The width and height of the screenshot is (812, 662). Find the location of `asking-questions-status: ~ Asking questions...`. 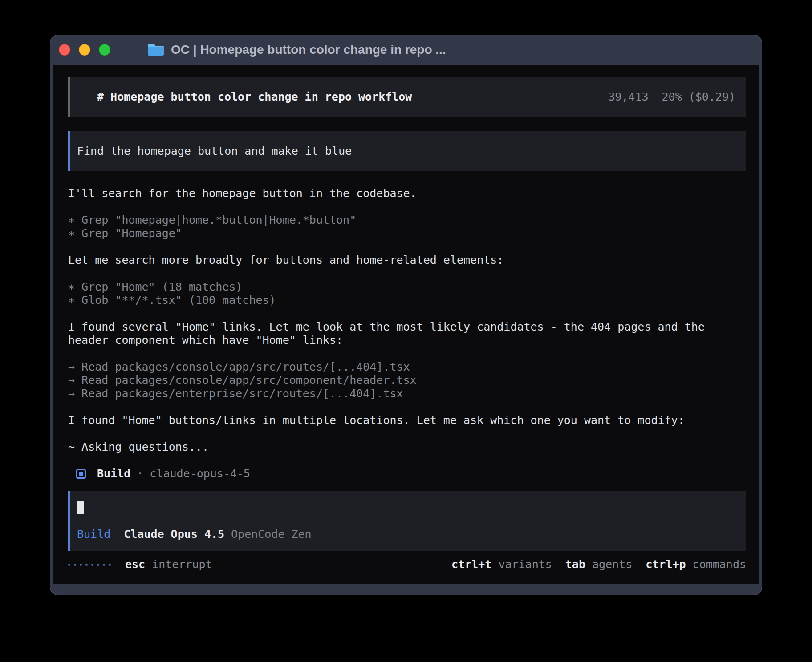

asking-questions-status: ~ Asking questions... is located at coordinates (398, 447).